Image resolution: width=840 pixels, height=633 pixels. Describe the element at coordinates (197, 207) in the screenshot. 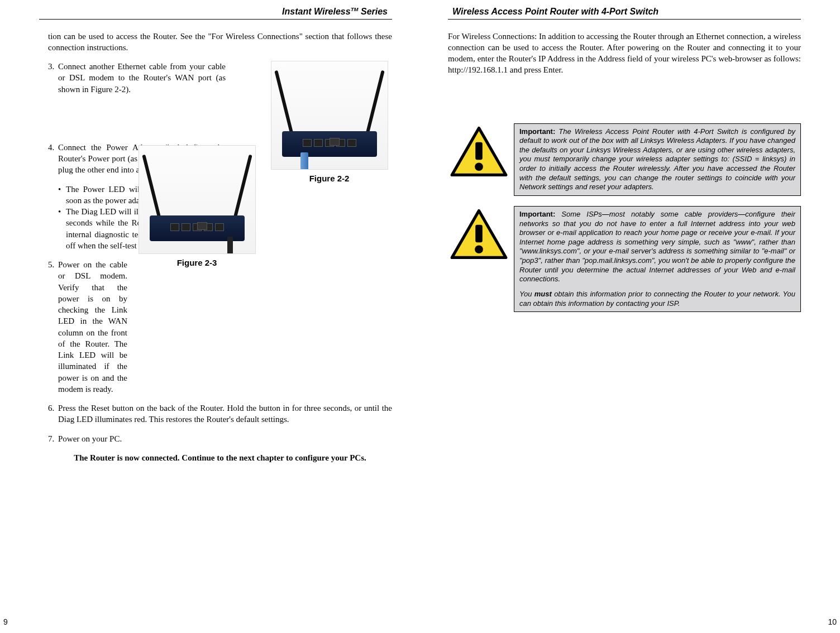

I see `figure-2-3-wrap: Figure 2-3` at that location.